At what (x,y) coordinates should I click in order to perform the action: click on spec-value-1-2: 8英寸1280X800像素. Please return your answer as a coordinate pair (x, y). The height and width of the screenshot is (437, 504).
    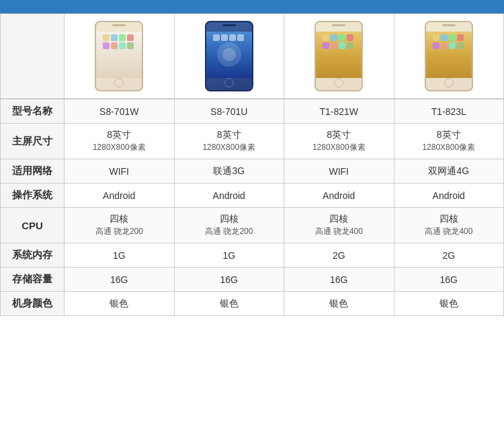
    Looking at the image, I should click on (339, 141).